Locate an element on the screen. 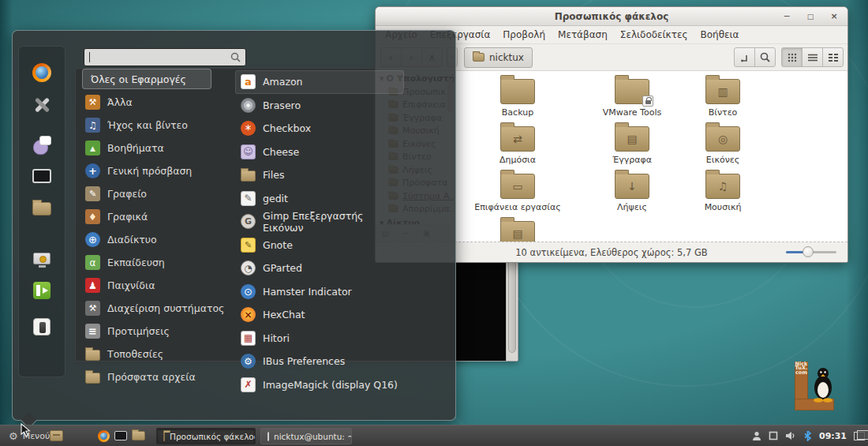 Image resolution: width=868 pixels, height=446 pixels. task-button-terminal: nicktux@ubuntu: ~ is located at coordinates (306, 436).